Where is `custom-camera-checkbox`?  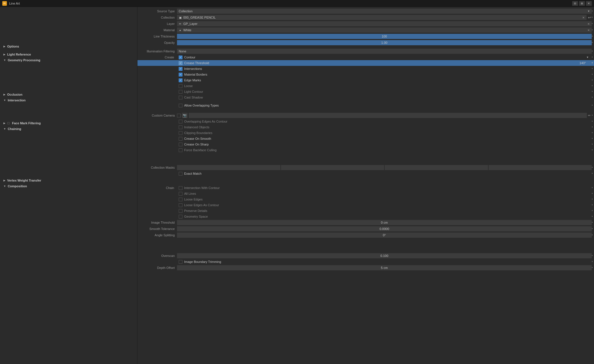
custom-camera-checkbox is located at coordinates (179, 116).